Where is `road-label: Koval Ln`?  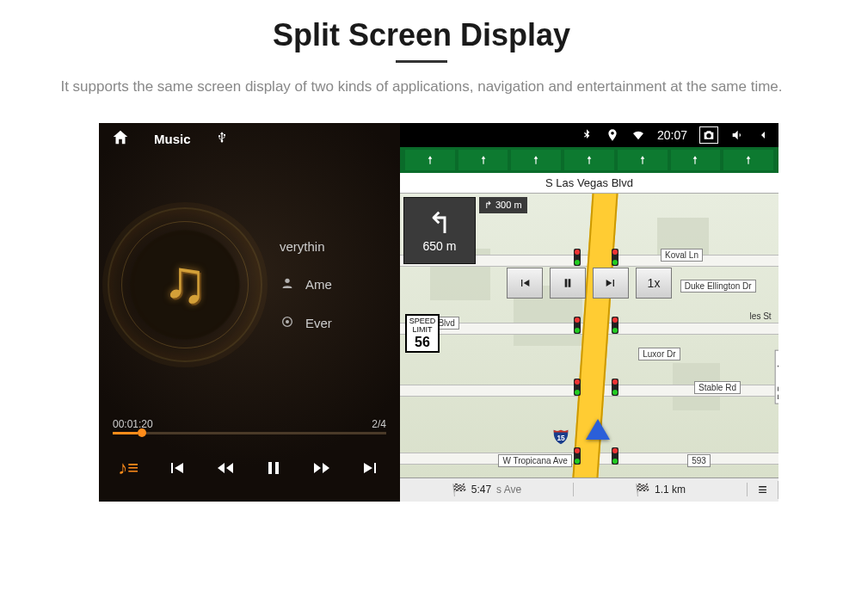
road-label: Koval Ln is located at coordinates (681, 255).